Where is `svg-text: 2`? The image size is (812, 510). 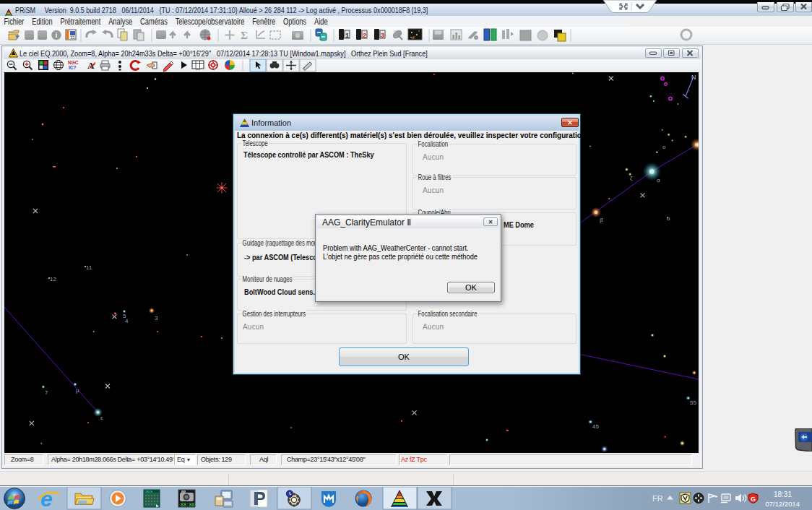
svg-text: 2 is located at coordinates (364, 35).